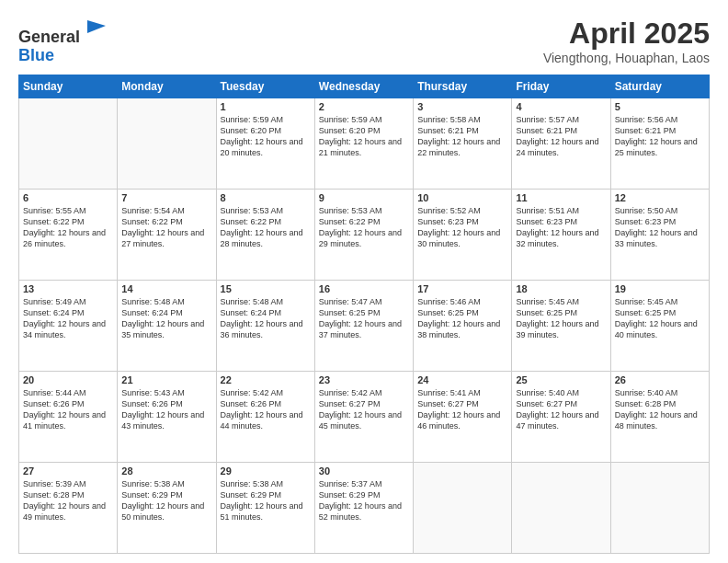 This screenshot has width=728, height=563. Describe the element at coordinates (561, 136) in the screenshot. I see `day-info: Sunrise: 5:57 AM Sunset: 6:21 PM Dayligh…` at that location.